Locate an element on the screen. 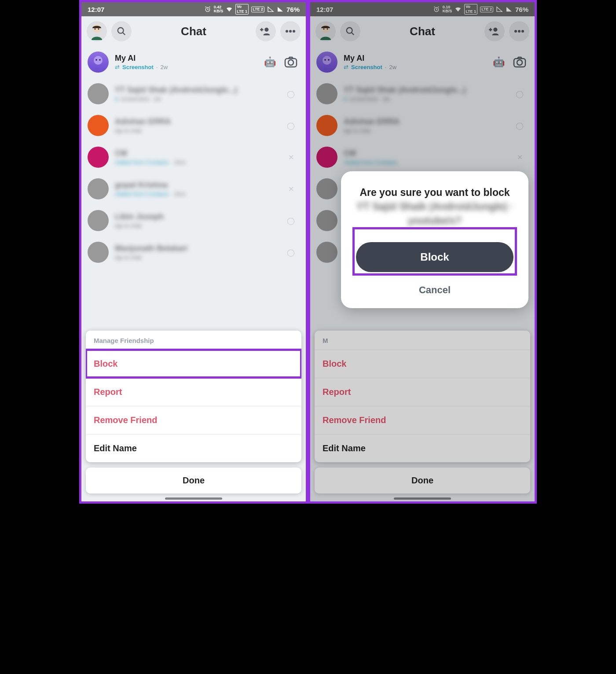 The image size is (616, 674). sheet-title: M is located at coordinates (422, 340).